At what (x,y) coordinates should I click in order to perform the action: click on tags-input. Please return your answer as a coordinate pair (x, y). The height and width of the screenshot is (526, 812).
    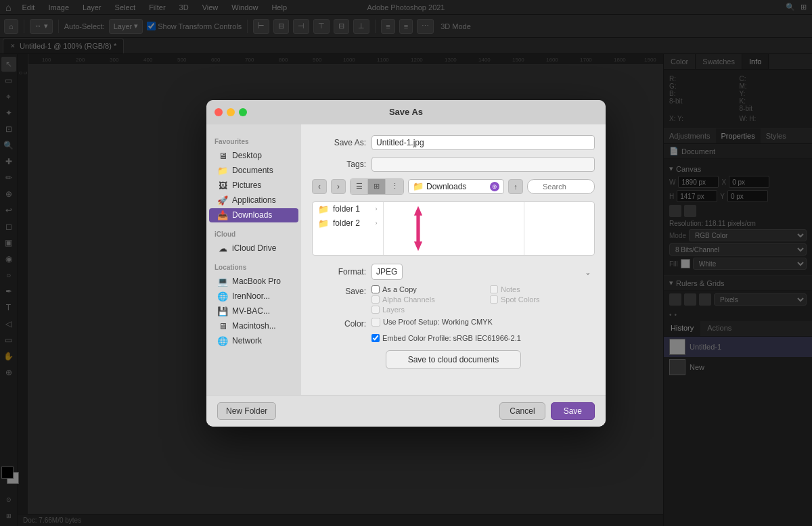
    Looking at the image, I should click on (483, 164).